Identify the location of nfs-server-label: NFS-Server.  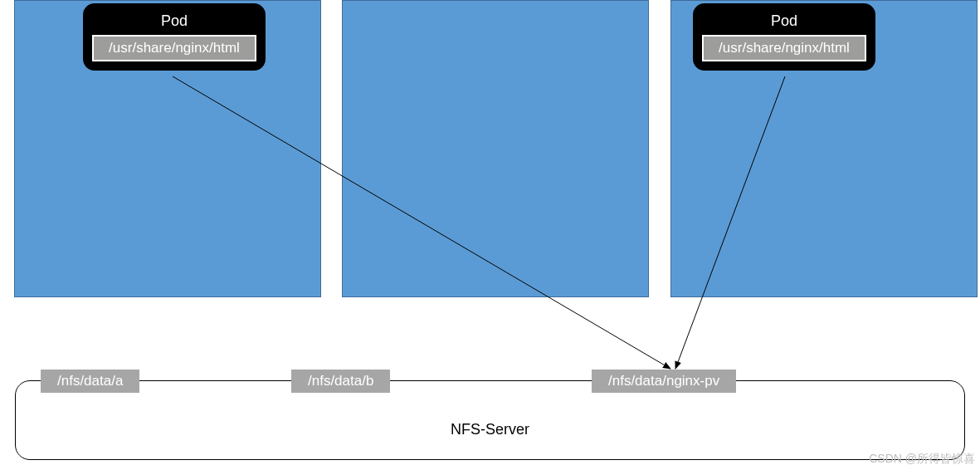
(490, 430).